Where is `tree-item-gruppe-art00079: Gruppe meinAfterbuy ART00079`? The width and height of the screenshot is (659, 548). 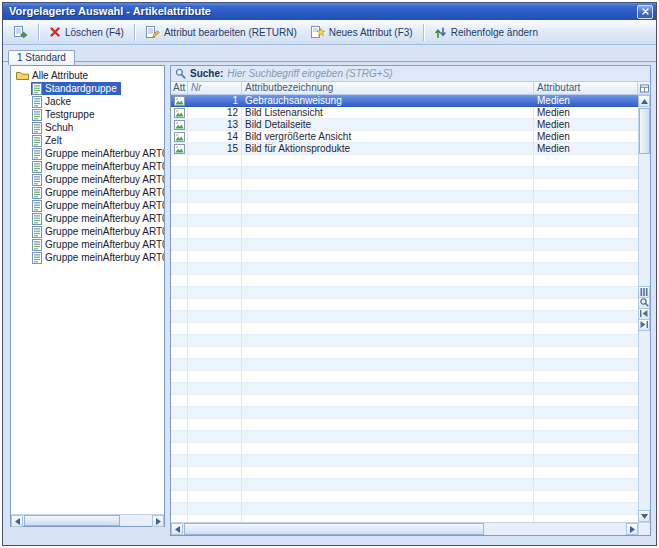 tree-item-gruppe-art00079: Gruppe meinAfterbuy ART00079 is located at coordinates (98, 218).